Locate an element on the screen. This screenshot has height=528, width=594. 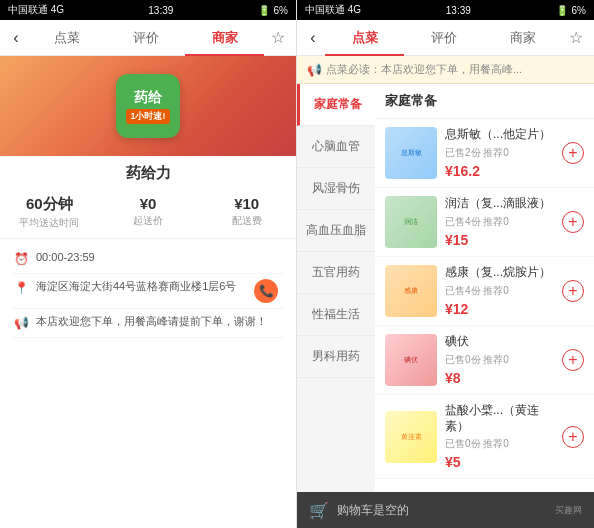
right-back-button: ‹ is located at coordinates (313, 38).